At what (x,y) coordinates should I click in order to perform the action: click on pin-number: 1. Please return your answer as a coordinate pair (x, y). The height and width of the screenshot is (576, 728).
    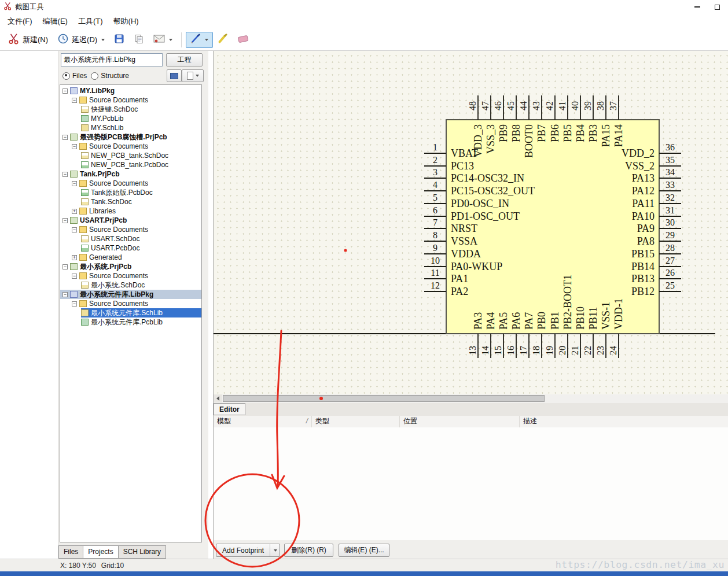
    Looking at the image, I should click on (435, 147).